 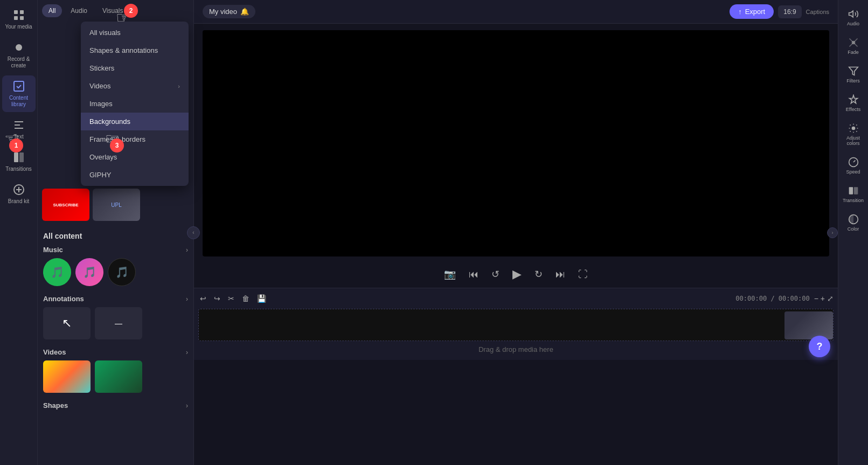 I want to click on annotations-title: Annotations, so click(x=64, y=299).